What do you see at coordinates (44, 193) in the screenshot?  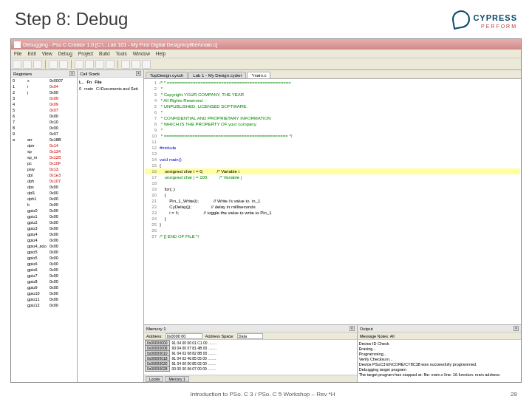 I see `register-row: dpl10x00` at bounding box center [44, 193].